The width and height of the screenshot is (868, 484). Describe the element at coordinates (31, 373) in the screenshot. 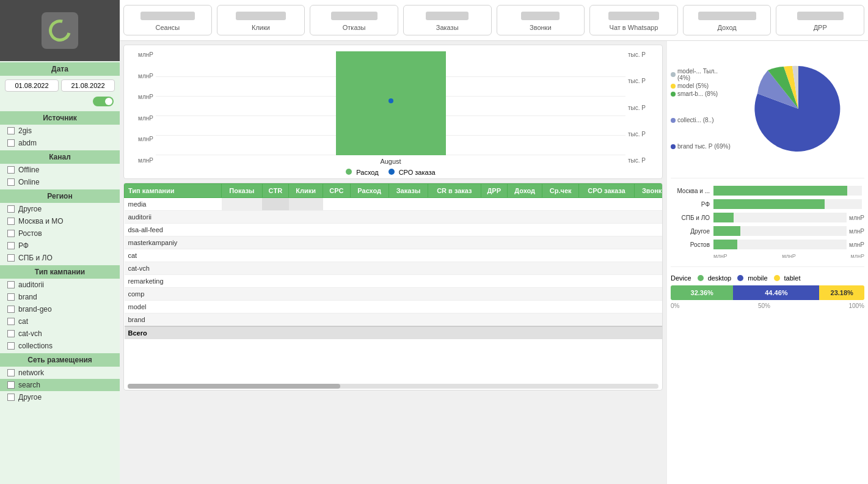

I see `sidebar-label-network: network` at that location.